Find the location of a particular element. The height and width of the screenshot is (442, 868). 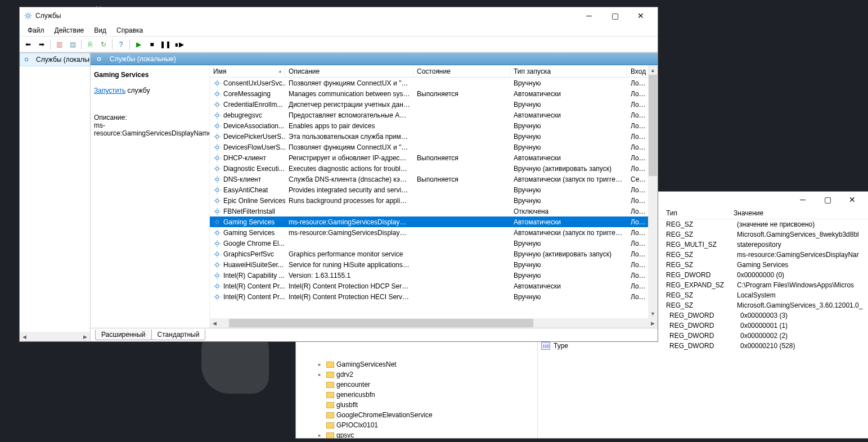

service-startup: Автоматически is located at coordinates (569, 222).